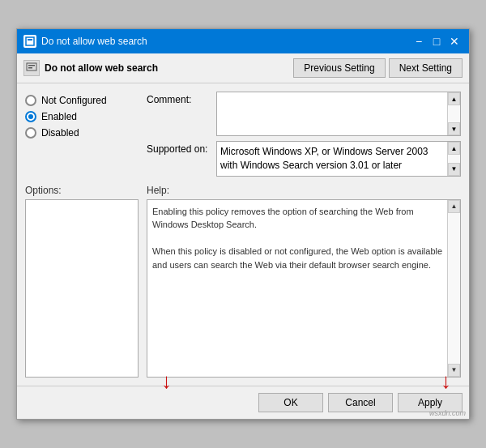 This screenshot has height=448, width=486. I want to click on ok-button: OK, so click(291, 403).